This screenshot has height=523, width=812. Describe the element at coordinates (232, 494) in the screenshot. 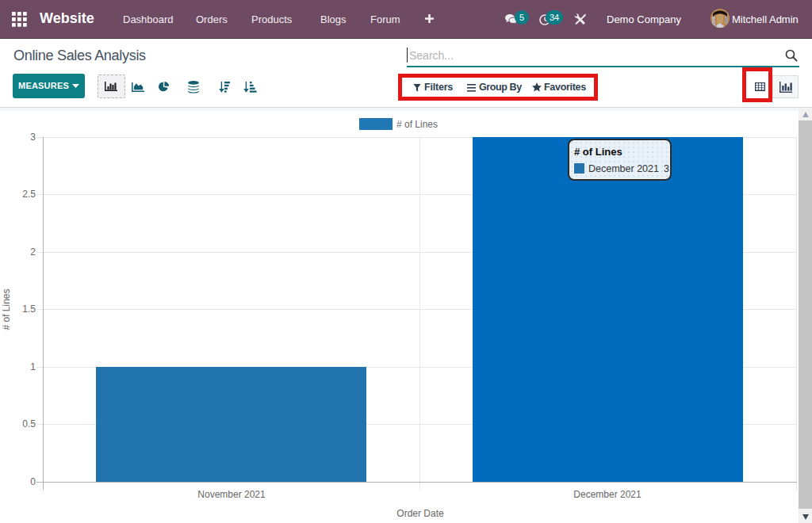

I see `svg-text: November 2021` at that location.